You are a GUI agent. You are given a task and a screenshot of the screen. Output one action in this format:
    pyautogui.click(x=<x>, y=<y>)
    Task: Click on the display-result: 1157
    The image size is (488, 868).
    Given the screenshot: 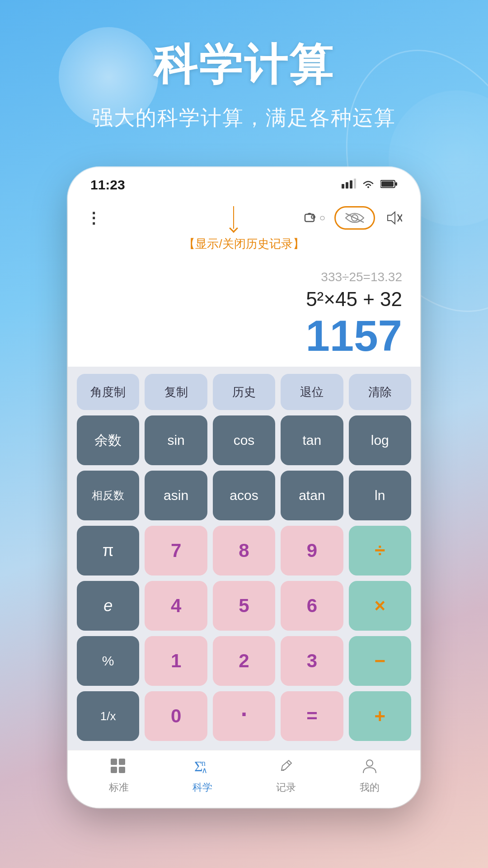 What is the action you would take?
    pyautogui.click(x=244, y=336)
    